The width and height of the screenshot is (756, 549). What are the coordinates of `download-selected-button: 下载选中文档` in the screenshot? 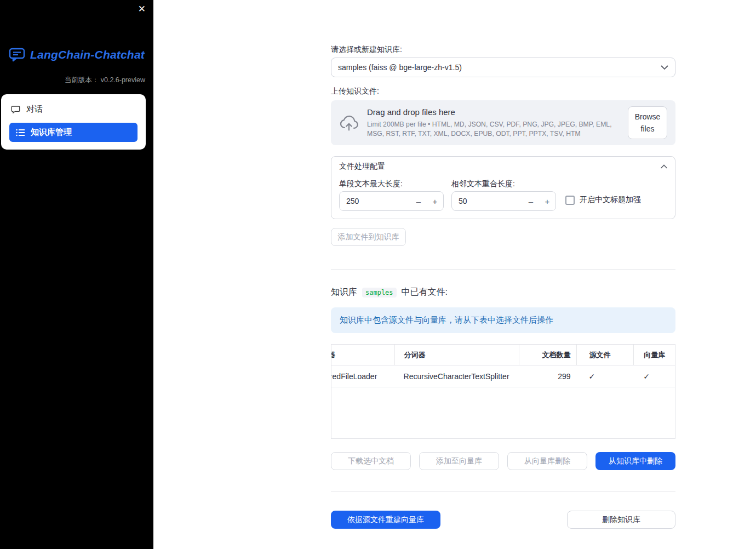 It's located at (371, 461).